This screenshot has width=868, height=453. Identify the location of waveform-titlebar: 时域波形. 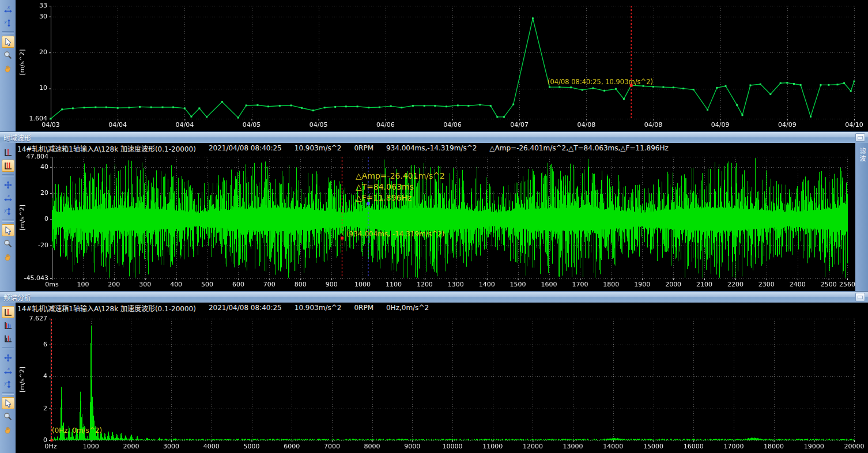
(434, 137).